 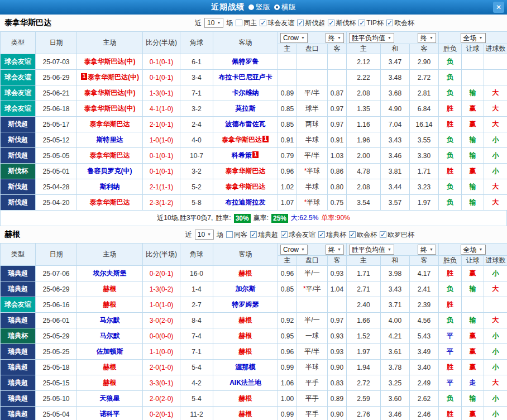 I want to click on team-name-link: 莫拉斯, so click(x=246, y=108).